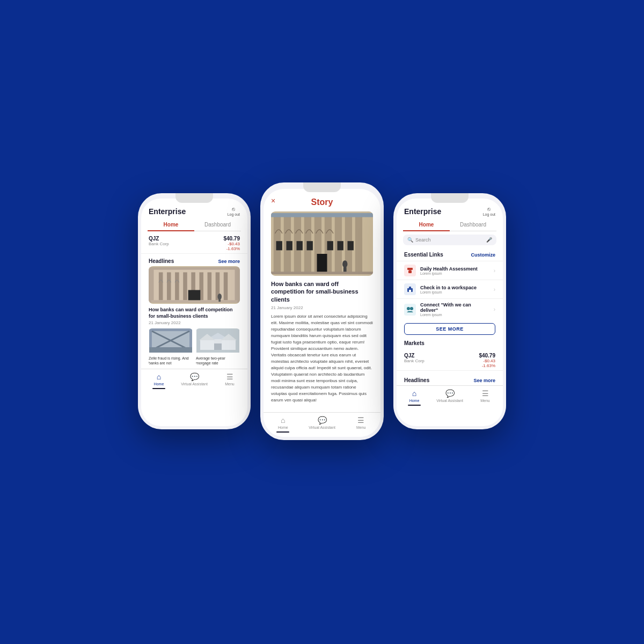  I want to click on center-phone: × Story, so click(322, 311).